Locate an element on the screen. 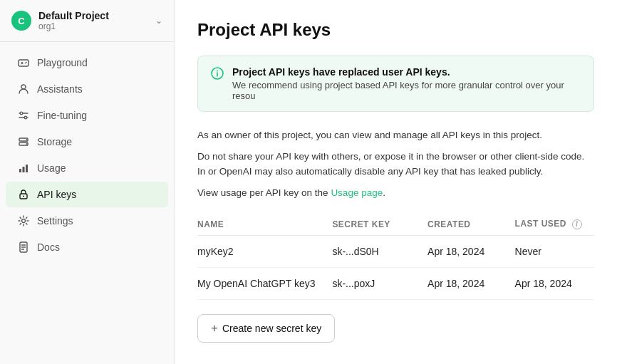  project-selector: C Default Project org1 ⌄ is located at coordinates (87, 21).